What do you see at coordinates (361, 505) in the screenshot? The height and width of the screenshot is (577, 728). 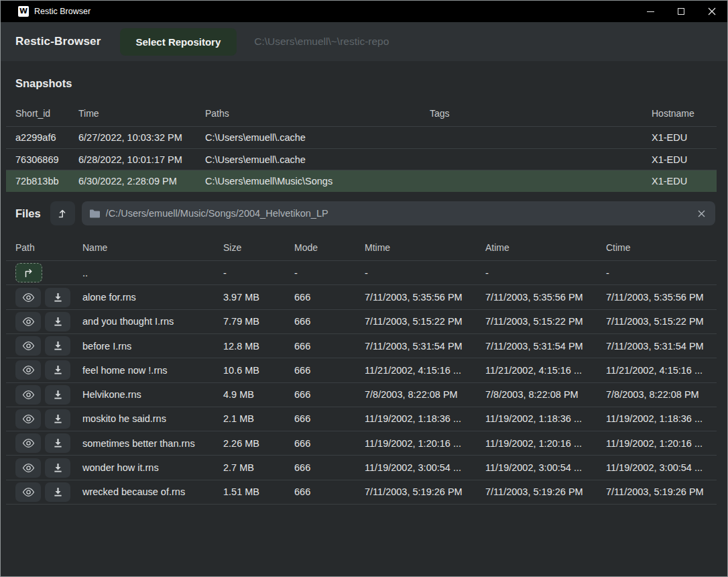 I see `table-end-divider` at bounding box center [361, 505].